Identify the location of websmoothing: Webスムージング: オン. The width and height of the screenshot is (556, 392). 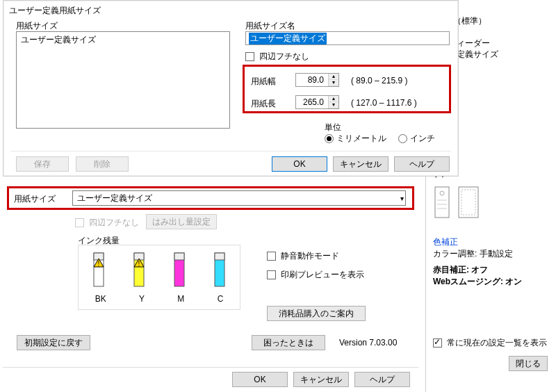
(491, 282).